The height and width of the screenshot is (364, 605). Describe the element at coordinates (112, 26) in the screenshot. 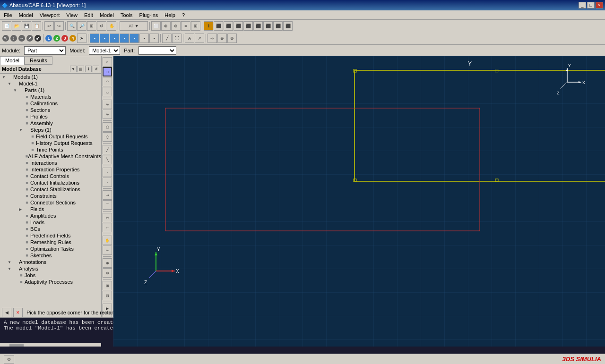

I see `pan-button: ✋` at that location.